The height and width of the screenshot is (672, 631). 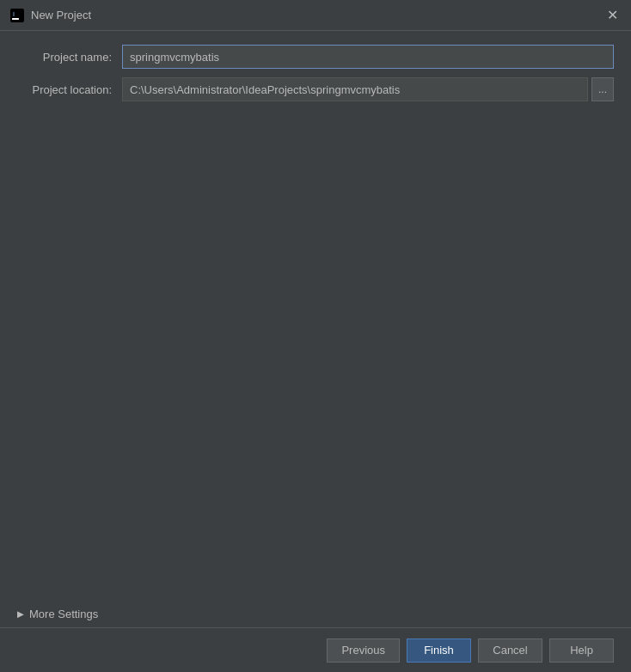 I want to click on project-name-input, so click(x=368, y=57).